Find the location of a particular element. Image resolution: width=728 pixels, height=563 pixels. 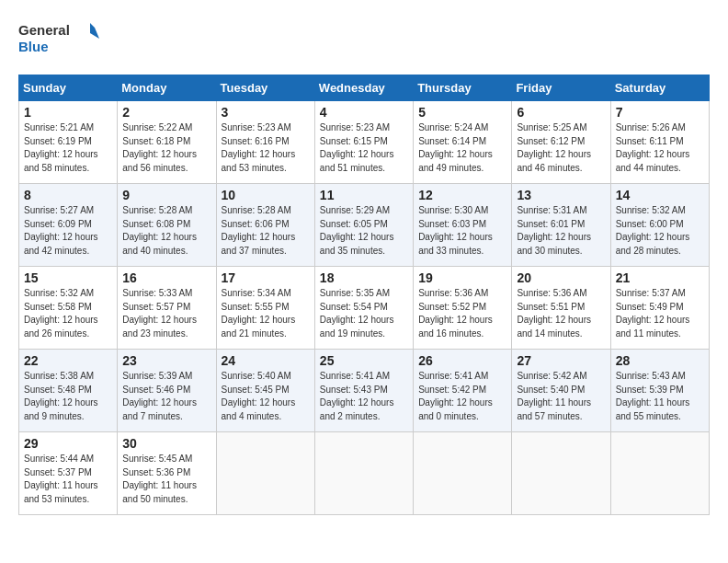

calendar-day-cell: 9Sunrise: 5:28 AM Sunset: 6:08 PM Daylig… is located at coordinates (167, 225).